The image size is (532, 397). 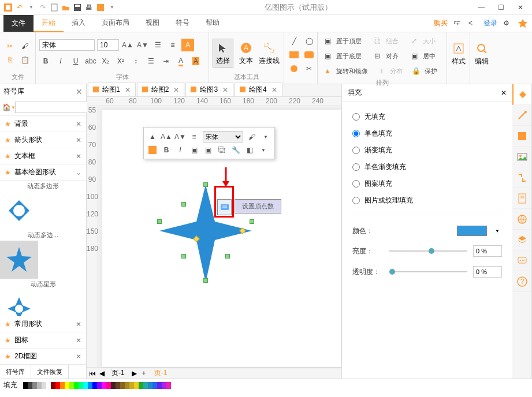 I want to click on tt-layers-icon, so click(x=522, y=240).